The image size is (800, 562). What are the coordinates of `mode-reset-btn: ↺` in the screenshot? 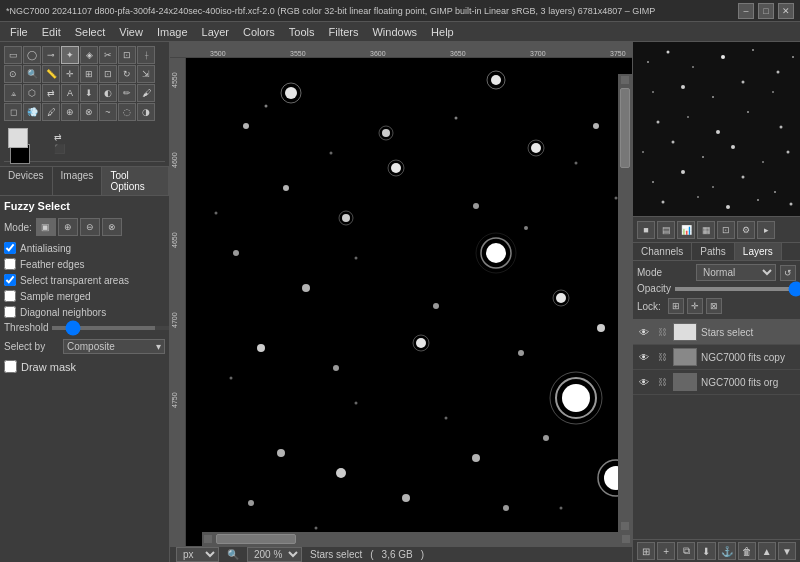 It's located at (788, 273).